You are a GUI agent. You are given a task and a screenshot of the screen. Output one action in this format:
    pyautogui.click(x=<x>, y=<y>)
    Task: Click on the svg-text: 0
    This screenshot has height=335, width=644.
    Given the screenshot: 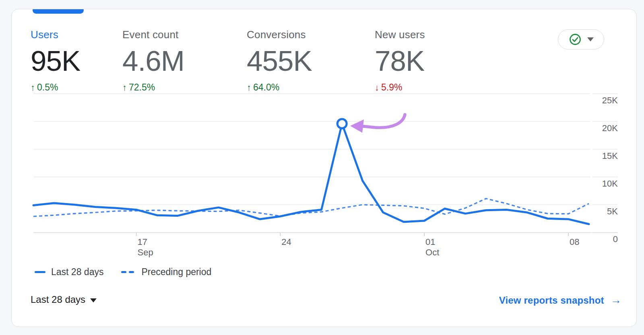 What is the action you would take?
    pyautogui.click(x=615, y=239)
    